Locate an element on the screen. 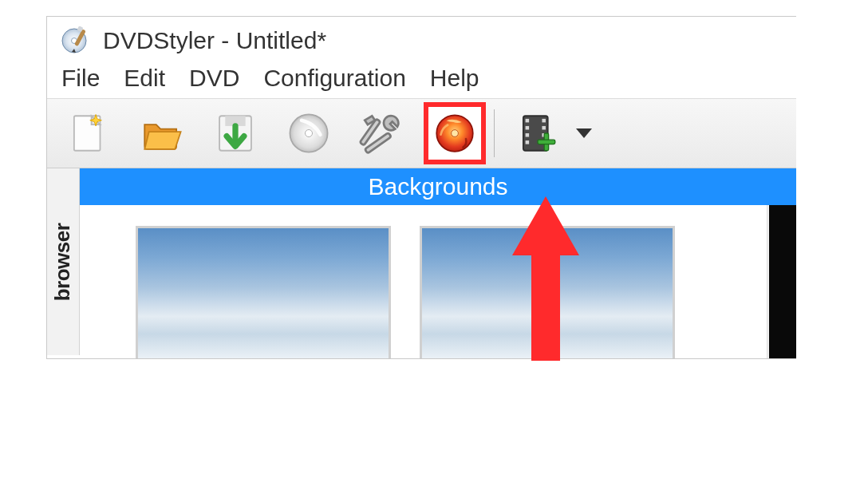 The height and width of the screenshot is (498, 868). save-button is located at coordinates (235, 133).